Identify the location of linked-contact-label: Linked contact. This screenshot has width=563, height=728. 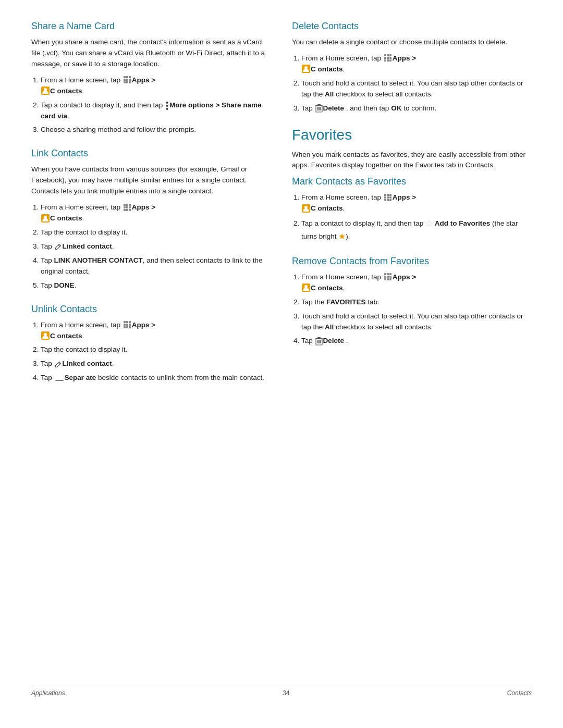
(88, 246).